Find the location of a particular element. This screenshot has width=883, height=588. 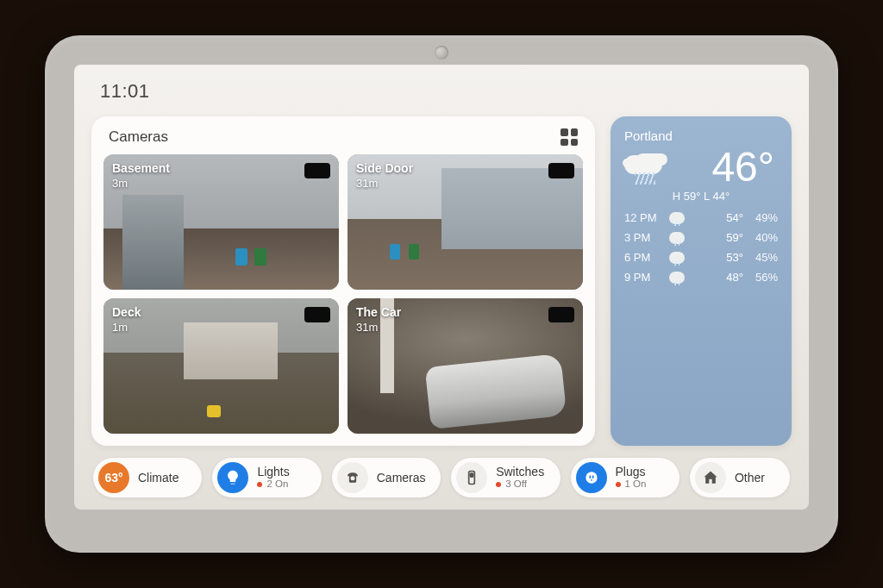

weather-temperature: 46° is located at coordinates (743, 167).